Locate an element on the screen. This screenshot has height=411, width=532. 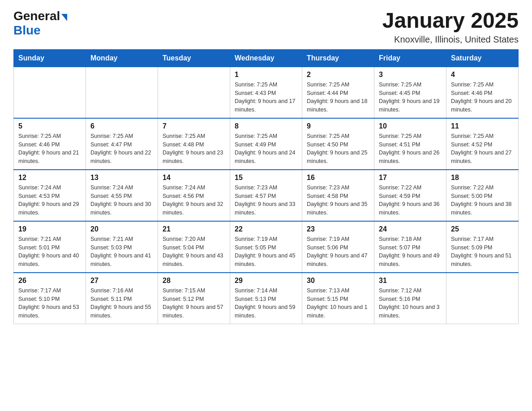
calendar-cell: 28Sunrise: 7:15 AM Sunset: 5:12 PM Dayli… is located at coordinates (194, 298).